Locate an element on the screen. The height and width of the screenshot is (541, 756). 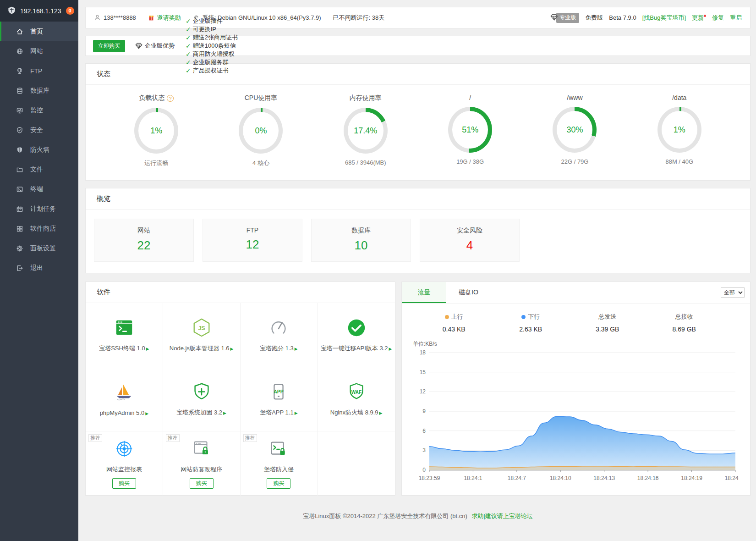
gauge-/: / 51% 19G / 38G is located at coordinates (470, 131).